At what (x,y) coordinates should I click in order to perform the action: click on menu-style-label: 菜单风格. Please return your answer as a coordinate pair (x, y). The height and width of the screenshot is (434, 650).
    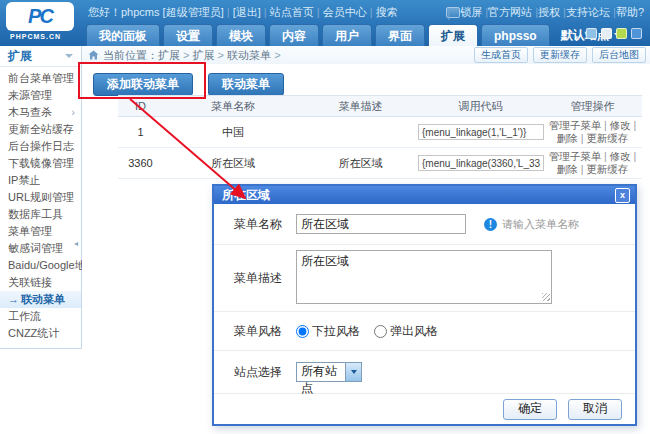
    Looking at the image, I should click on (265, 332).